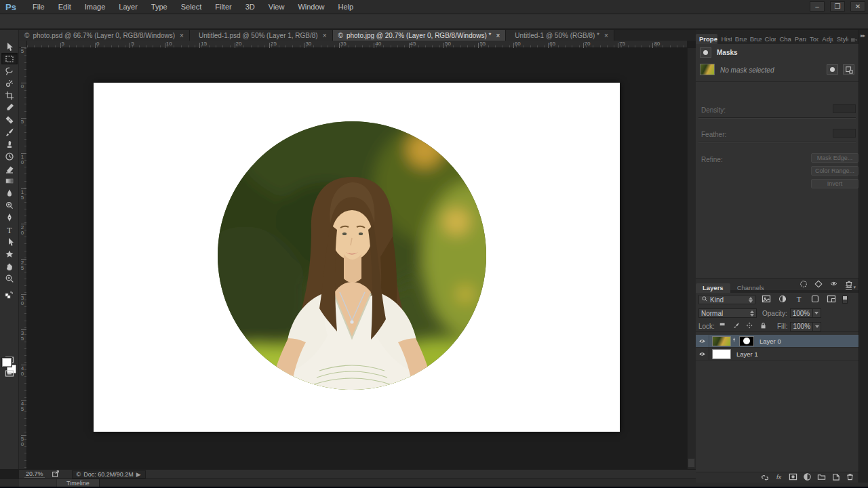 This screenshot has height=488, width=868. I want to click on panel-tab-chara: Chara, so click(783, 39).